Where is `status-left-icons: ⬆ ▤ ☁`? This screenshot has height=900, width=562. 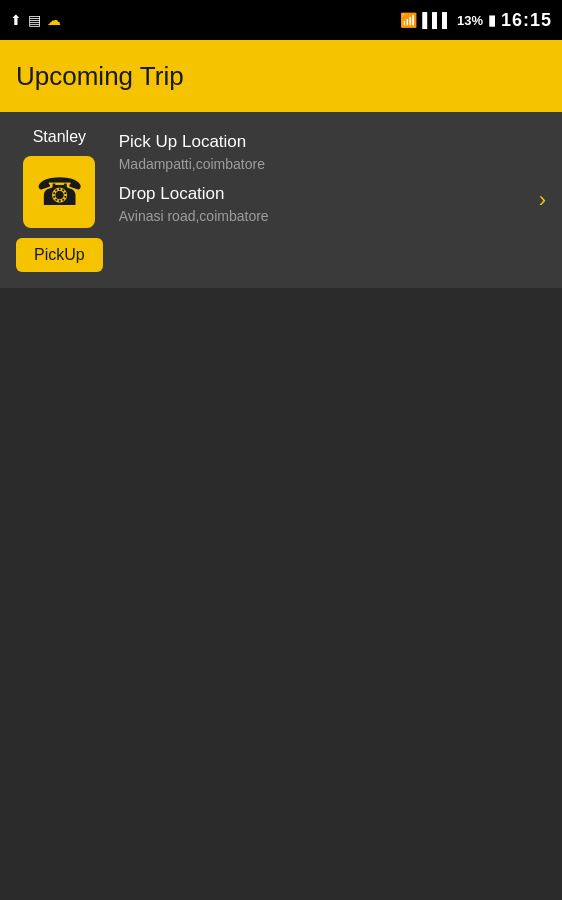
status-left-icons: ⬆ ▤ ☁ is located at coordinates (36, 20).